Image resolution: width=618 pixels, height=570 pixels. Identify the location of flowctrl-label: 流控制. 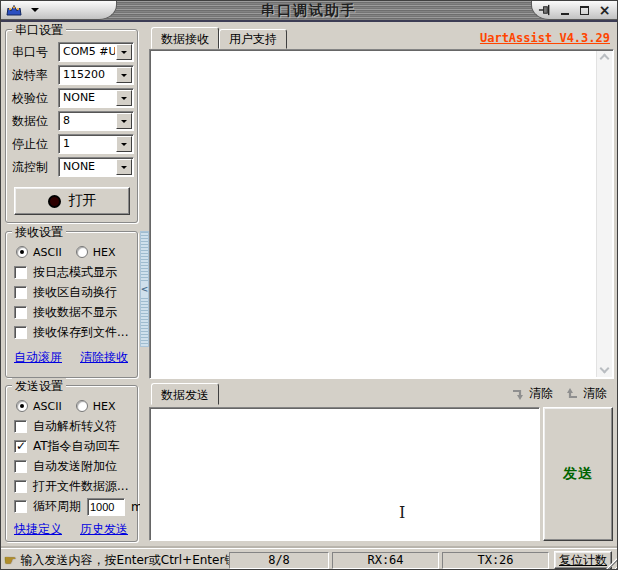
(35, 168).